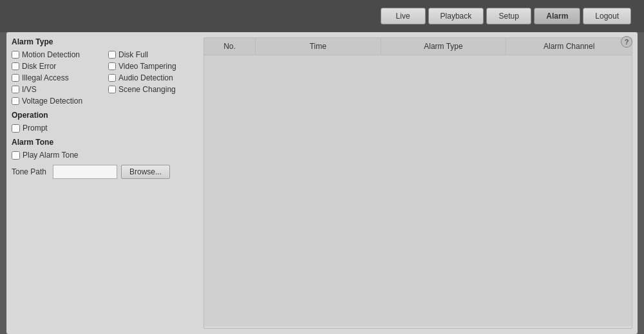 The width and height of the screenshot is (644, 334). I want to click on help-icon: ?, so click(627, 42).